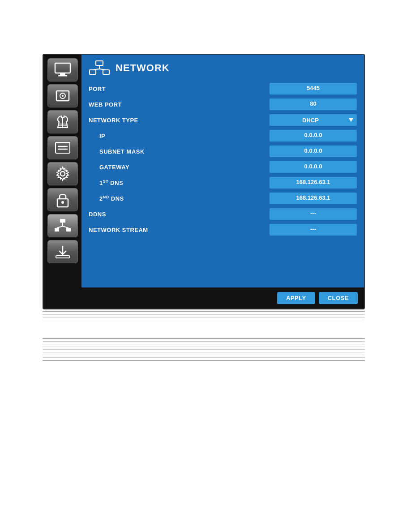 The image size is (411, 532). I want to click on network-title-icon, so click(99, 68).